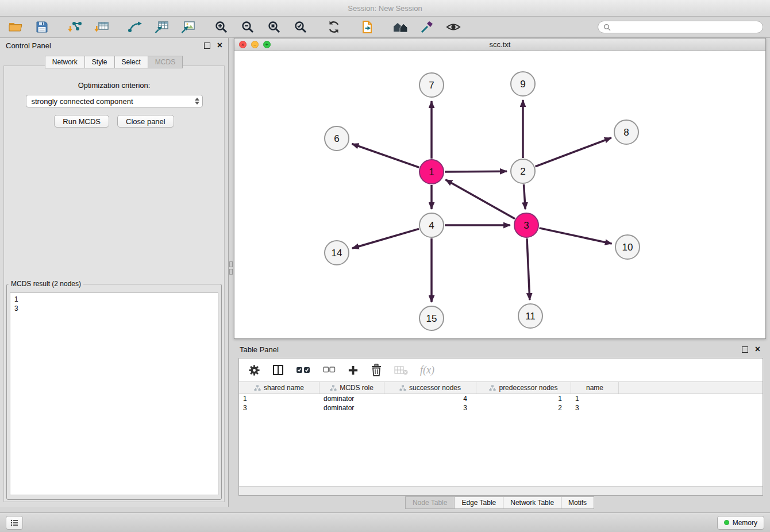 The height and width of the screenshot is (532, 770). I want to click on criterion-select: strongly connected component, so click(114, 101).